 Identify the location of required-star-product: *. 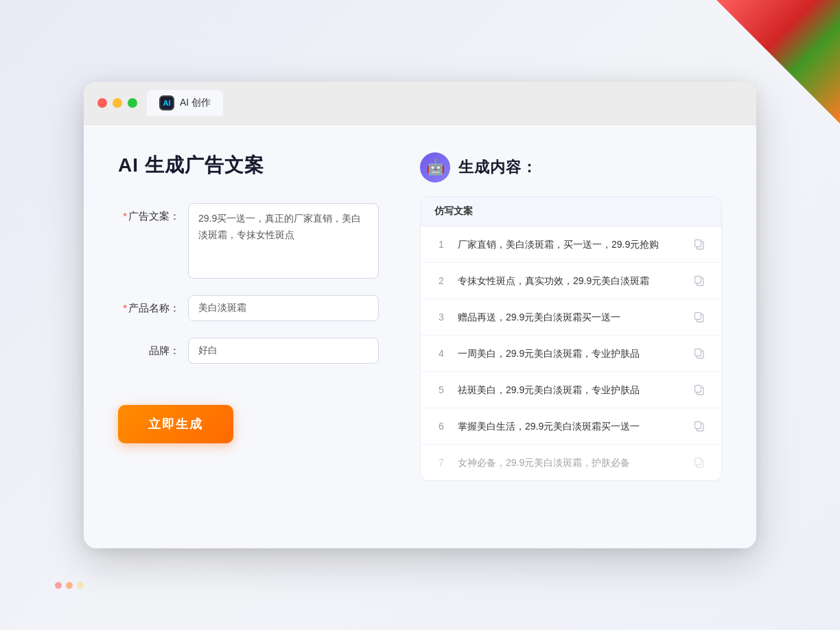
(125, 307).